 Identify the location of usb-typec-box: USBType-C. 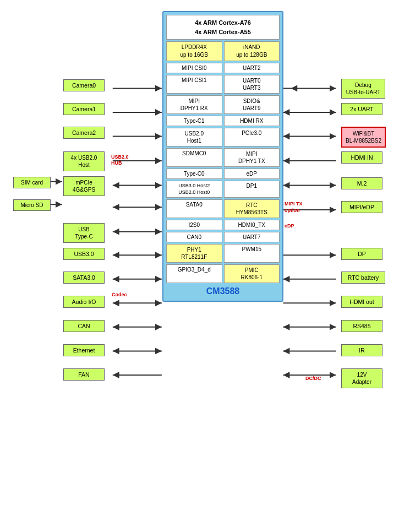
(84, 233).